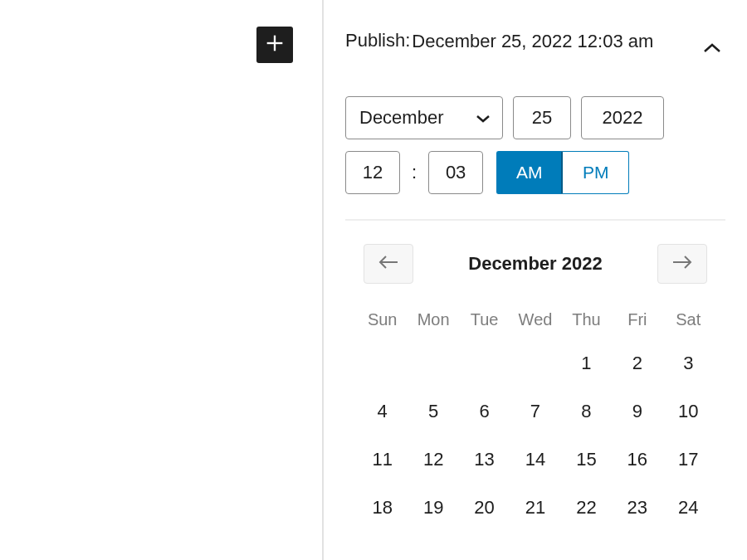 The image size is (747, 560). Describe the element at coordinates (535, 145) in the screenshot. I see `datetime-inputs: December 25 2022 12 : 03` at that location.